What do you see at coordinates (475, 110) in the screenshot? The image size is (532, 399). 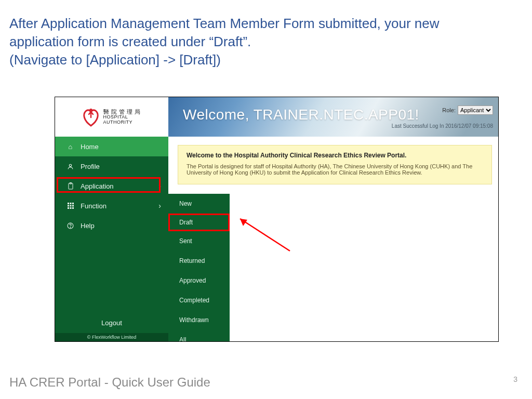 I see `role-select: Applicant` at bounding box center [475, 110].